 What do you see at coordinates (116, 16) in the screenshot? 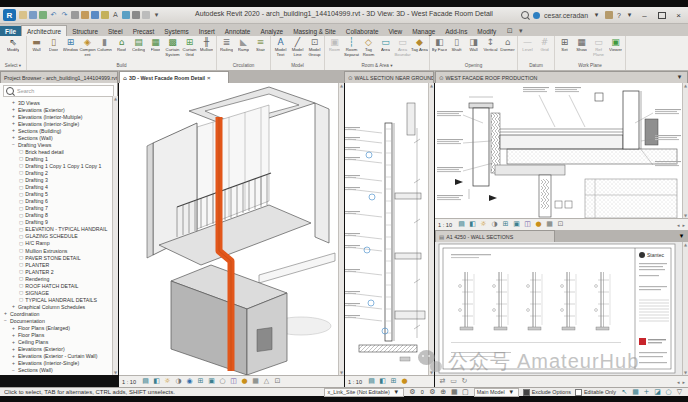
I see `text-icon: A` at bounding box center [116, 16].